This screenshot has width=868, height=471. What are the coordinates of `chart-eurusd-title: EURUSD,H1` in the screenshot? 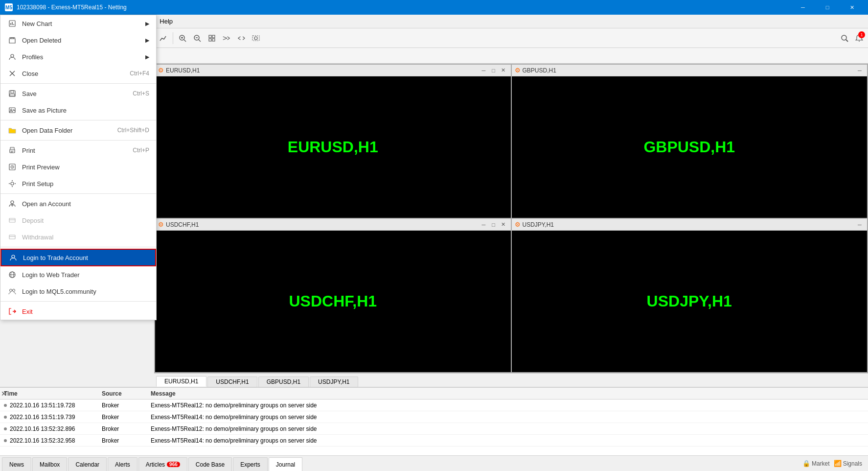 It's located at (322, 71).